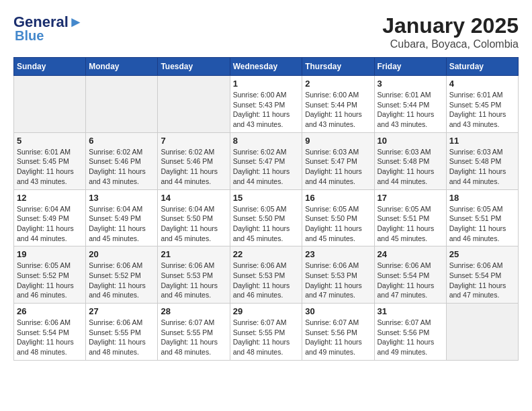 The height and width of the screenshot is (411, 532). What do you see at coordinates (266, 141) in the screenshot?
I see `day-number: 8` at bounding box center [266, 141].